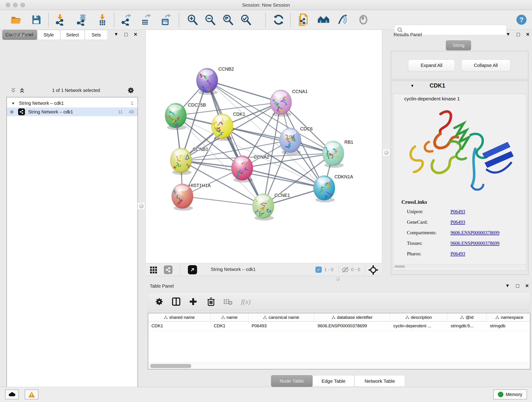 This screenshot has width=532, height=402. I want to click on crosslink-row: GeneCard:P06493, so click(464, 222).